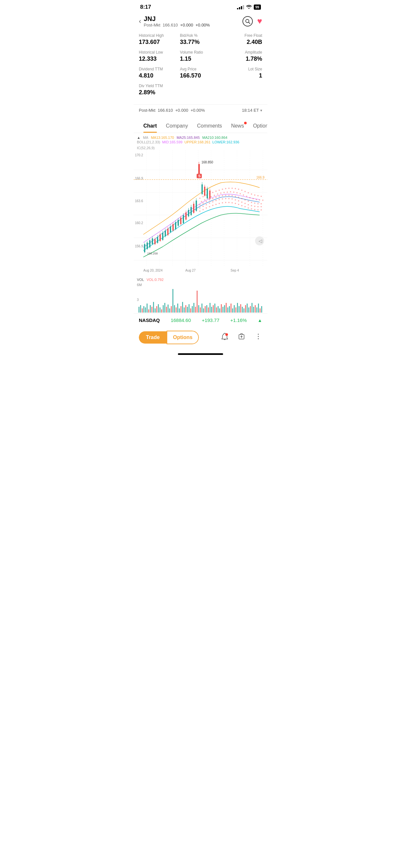 This screenshot has height=868, width=401. I want to click on more-button, so click(258, 338).